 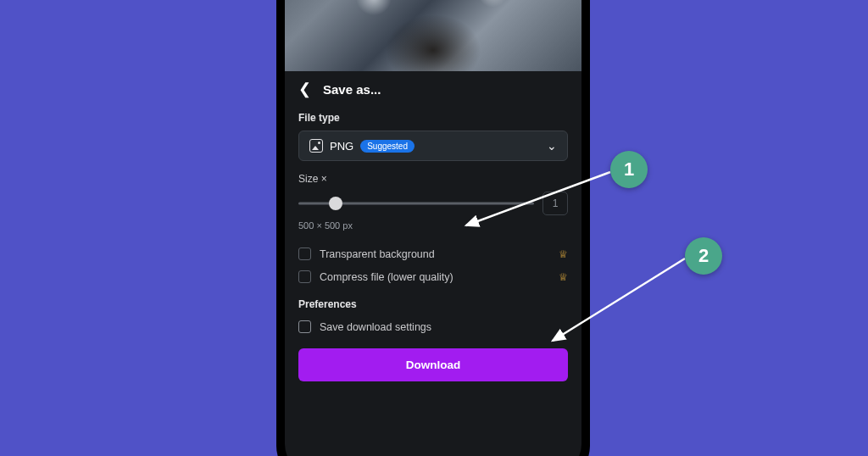 What do you see at coordinates (387, 277) in the screenshot?
I see `compress-label: Compress file (lower quality)` at bounding box center [387, 277].